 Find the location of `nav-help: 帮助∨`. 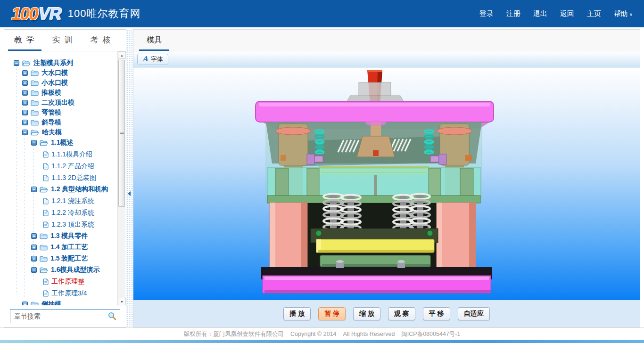

nav-help: 帮助∨ is located at coordinates (623, 14).